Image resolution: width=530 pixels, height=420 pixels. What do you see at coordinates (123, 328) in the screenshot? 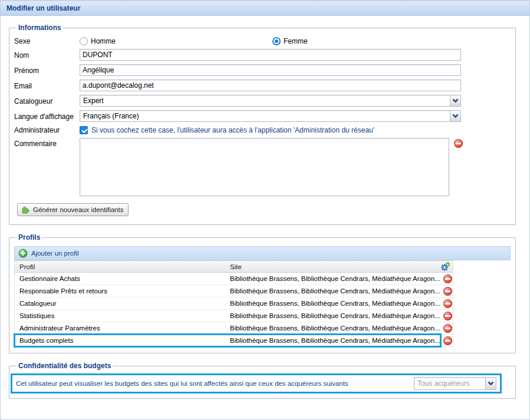
I see `profile-name-cell: Administrateur Paramètres` at bounding box center [123, 328].